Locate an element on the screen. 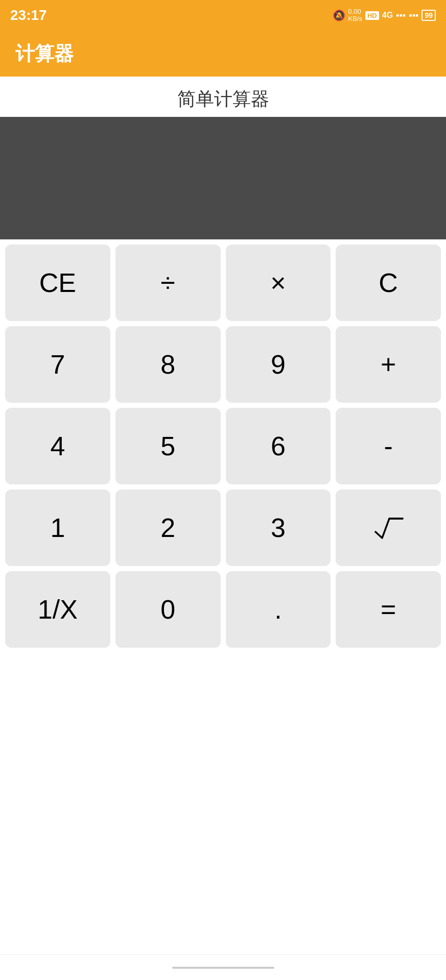  page-title: 简单计算器 is located at coordinates (223, 99).